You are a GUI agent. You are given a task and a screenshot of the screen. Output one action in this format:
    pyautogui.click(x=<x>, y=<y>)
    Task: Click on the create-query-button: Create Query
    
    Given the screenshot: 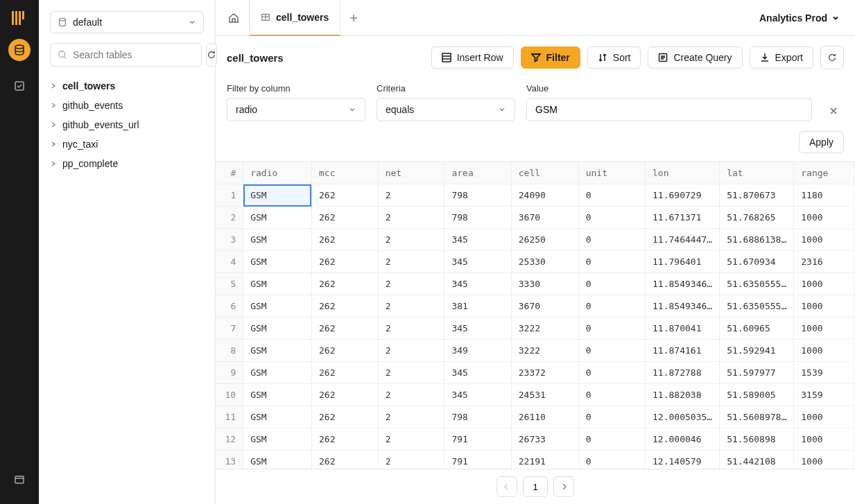 What is the action you would take?
    pyautogui.click(x=695, y=58)
    